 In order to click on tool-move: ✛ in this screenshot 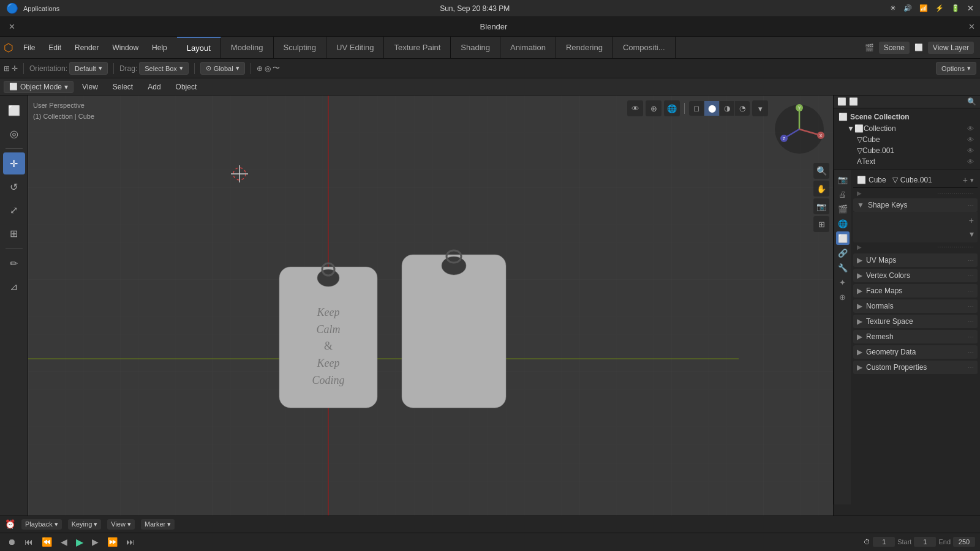, I will do `click(14, 163)`.